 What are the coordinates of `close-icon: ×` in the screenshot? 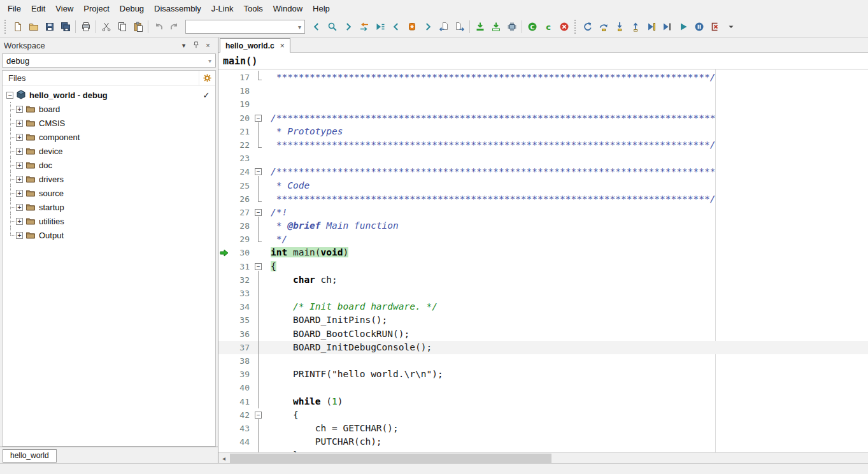 It's located at (208, 45).